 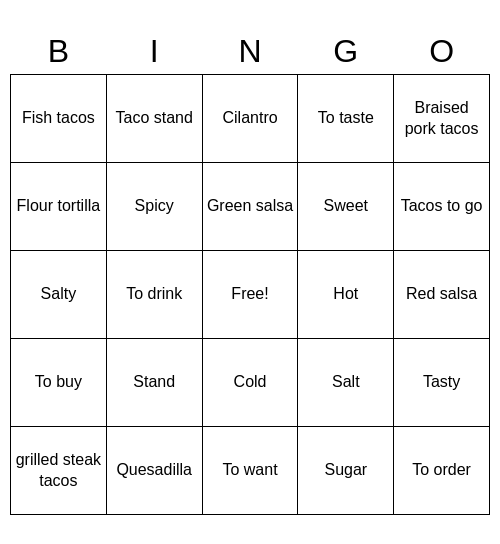 What do you see at coordinates (442, 294) in the screenshot?
I see `bingo-cell-text-2-4: Red salsa` at bounding box center [442, 294].